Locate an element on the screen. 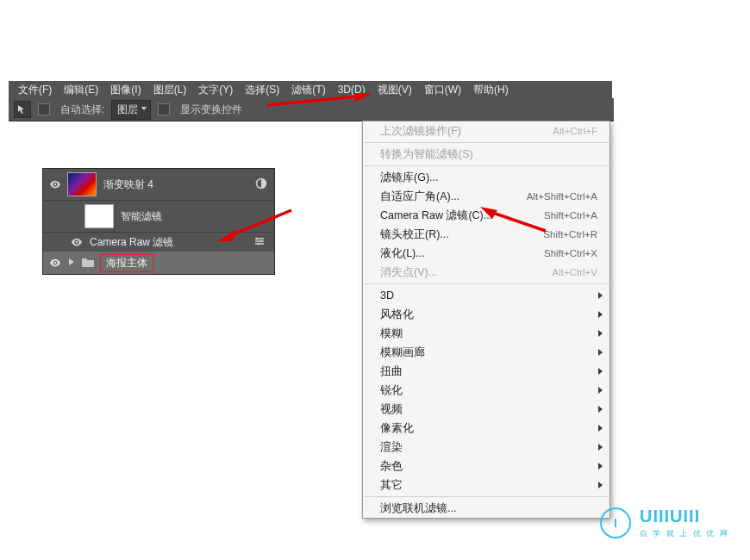 This screenshot has height=560, width=750. menu-file: 文件(F) is located at coordinates (34, 90).